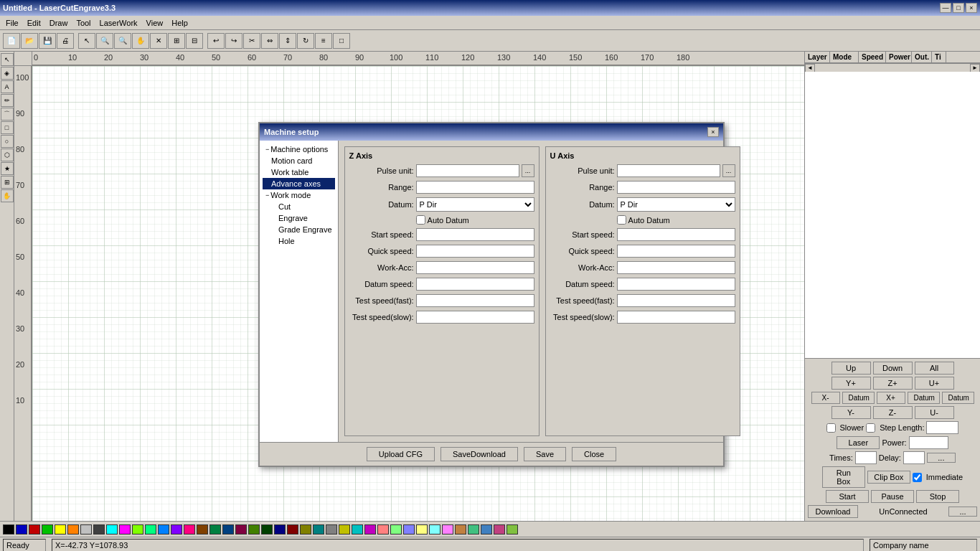  I want to click on tool-table: ⊞, so click(7, 182).